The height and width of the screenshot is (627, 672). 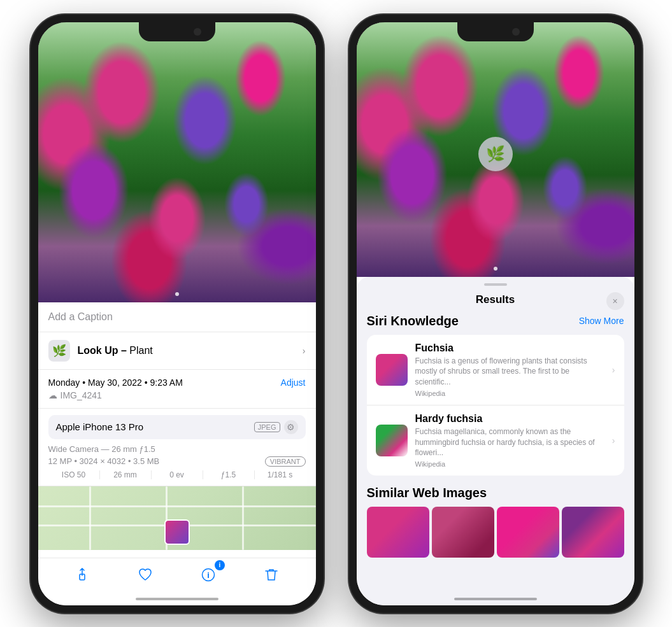 I want to click on fuchsia-source: Wikipedia, so click(x=510, y=393).